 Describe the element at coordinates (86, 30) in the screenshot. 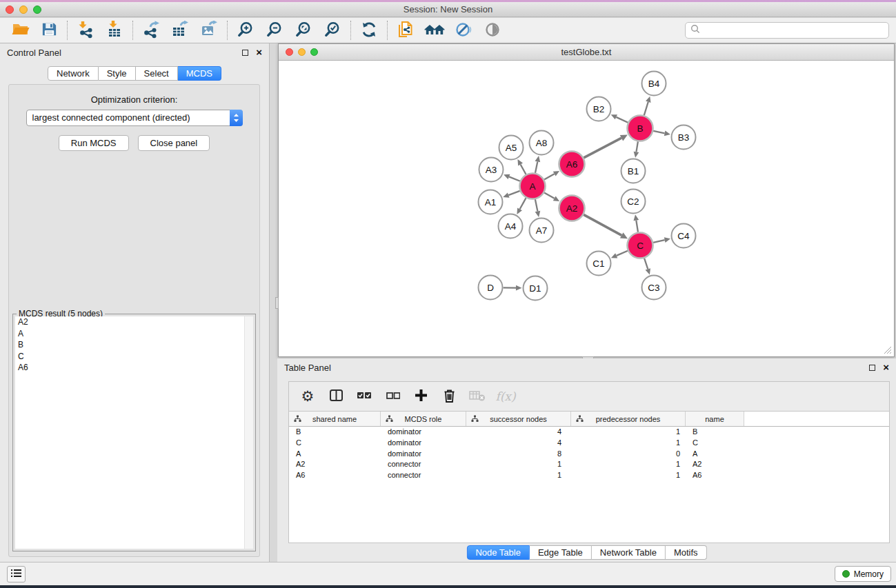

I see `import-network-button` at that location.